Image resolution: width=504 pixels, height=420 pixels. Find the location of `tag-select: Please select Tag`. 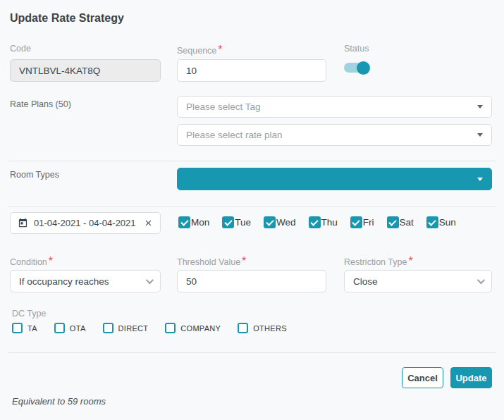

tag-select: Please select Tag is located at coordinates (334, 107).